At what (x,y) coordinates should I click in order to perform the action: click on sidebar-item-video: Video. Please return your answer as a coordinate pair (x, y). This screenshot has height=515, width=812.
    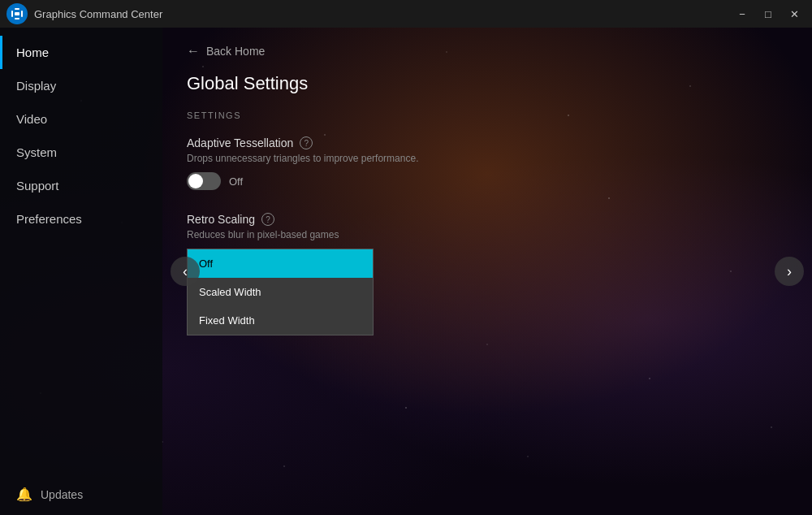
    Looking at the image, I should click on (81, 119).